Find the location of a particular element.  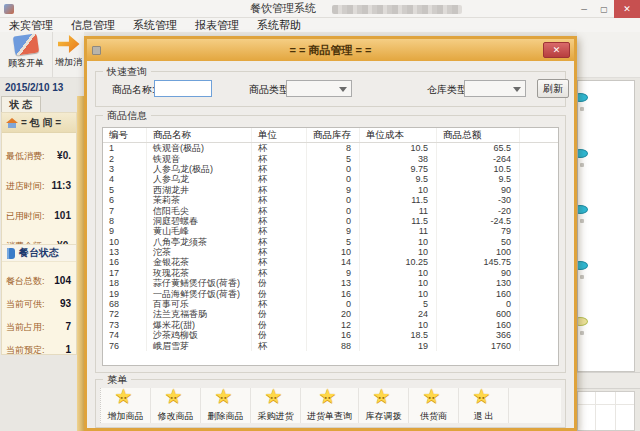

table-row: 13 沱茶 杯 10 10 100 is located at coordinates (330, 252).